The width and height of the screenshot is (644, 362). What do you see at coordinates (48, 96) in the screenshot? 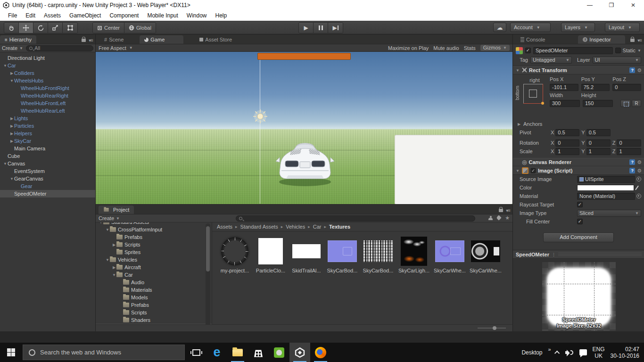
I see `gameobject-item-wheelhubrearright: WheelHubRearRight` at bounding box center [48, 96].